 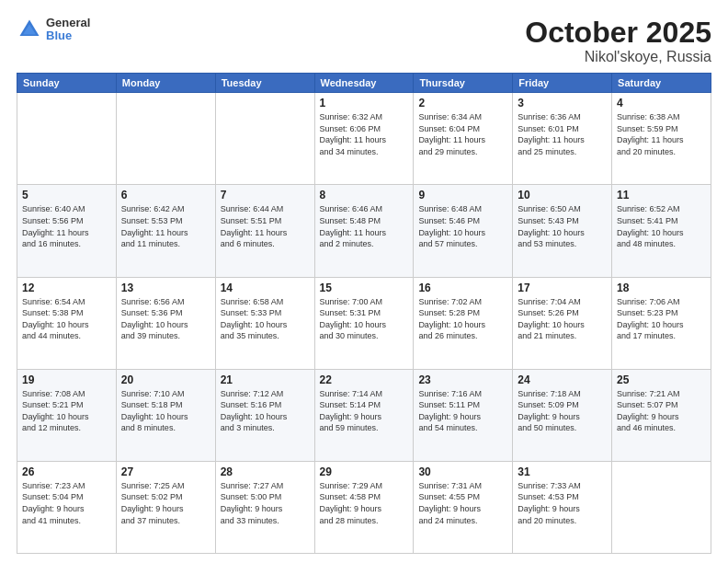 What do you see at coordinates (67, 323) in the screenshot?
I see `calendar-cell: 12Sunrise: 6:54 AM Sunset: 5:38 PM Dayli…` at bounding box center [67, 323].